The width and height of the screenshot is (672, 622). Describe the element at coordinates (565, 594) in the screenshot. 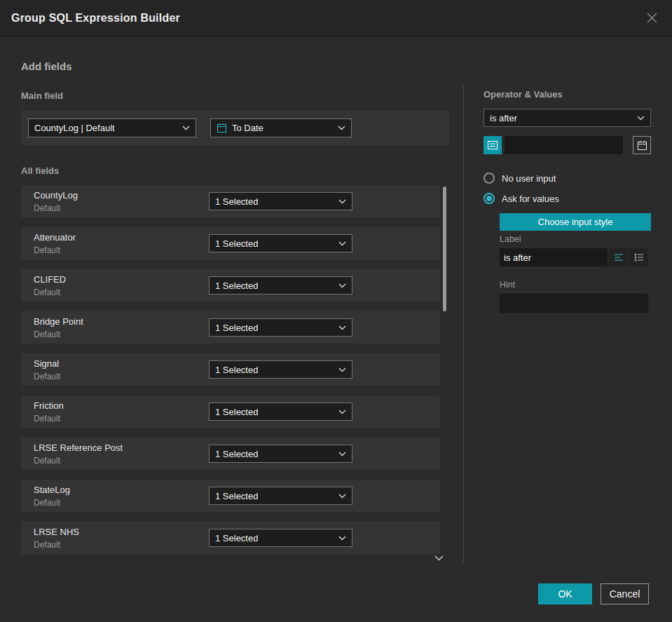

I see `ok-button: OK` at that location.